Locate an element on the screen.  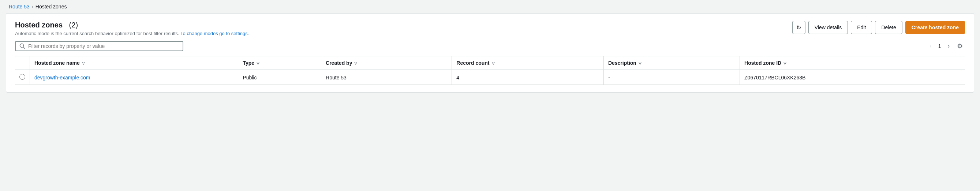
column-header-record-count: Record count ▽ is located at coordinates (528, 63).